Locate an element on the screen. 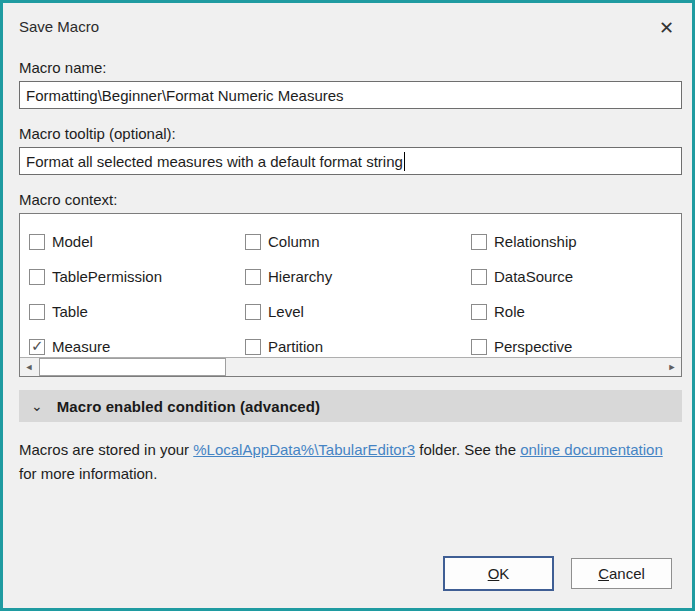 The width and height of the screenshot is (695, 611). checkbox-role: ✓ Role is located at coordinates (576, 312).